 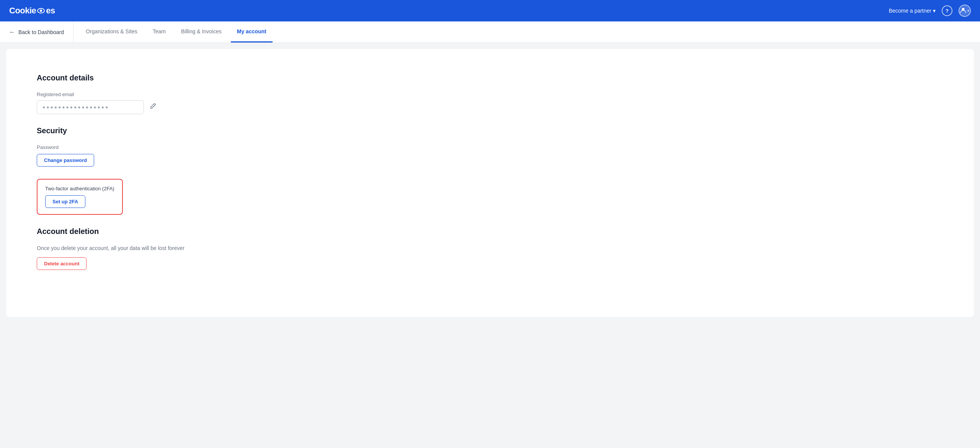 I want to click on user-icon, so click(x=963, y=11).